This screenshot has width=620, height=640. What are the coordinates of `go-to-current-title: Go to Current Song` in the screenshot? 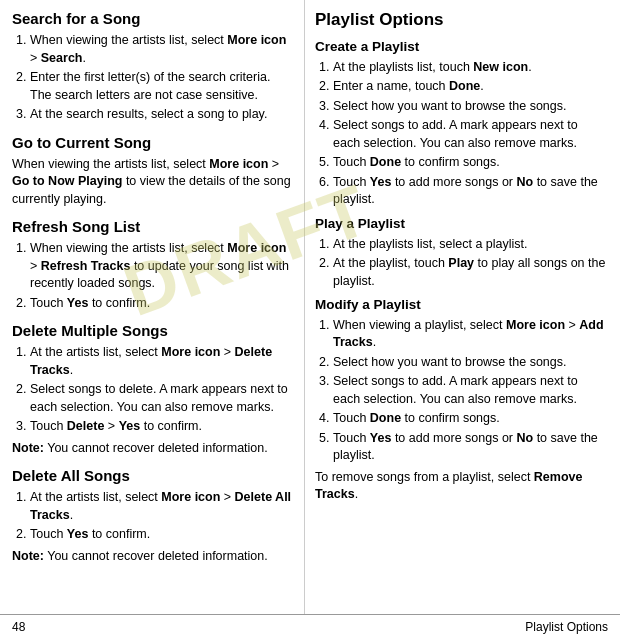 It's located at (153, 142).